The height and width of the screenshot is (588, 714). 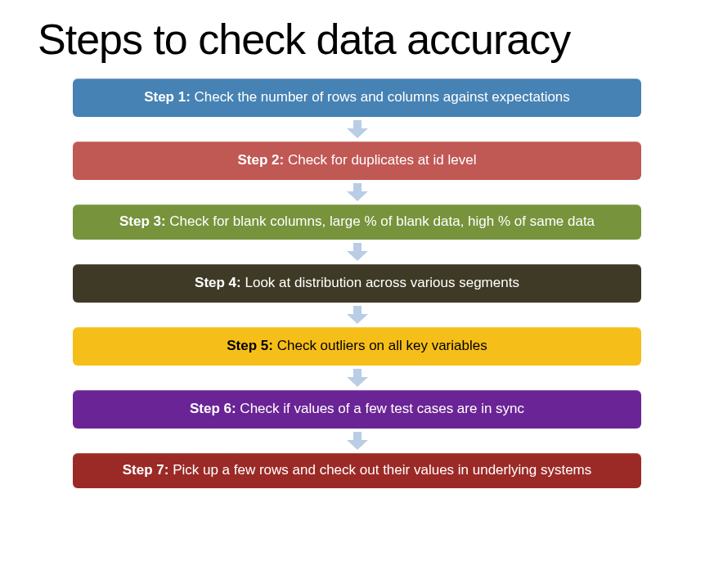 I want to click on step-text: Check for blank columns, large % of blan…, so click(x=380, y=221).